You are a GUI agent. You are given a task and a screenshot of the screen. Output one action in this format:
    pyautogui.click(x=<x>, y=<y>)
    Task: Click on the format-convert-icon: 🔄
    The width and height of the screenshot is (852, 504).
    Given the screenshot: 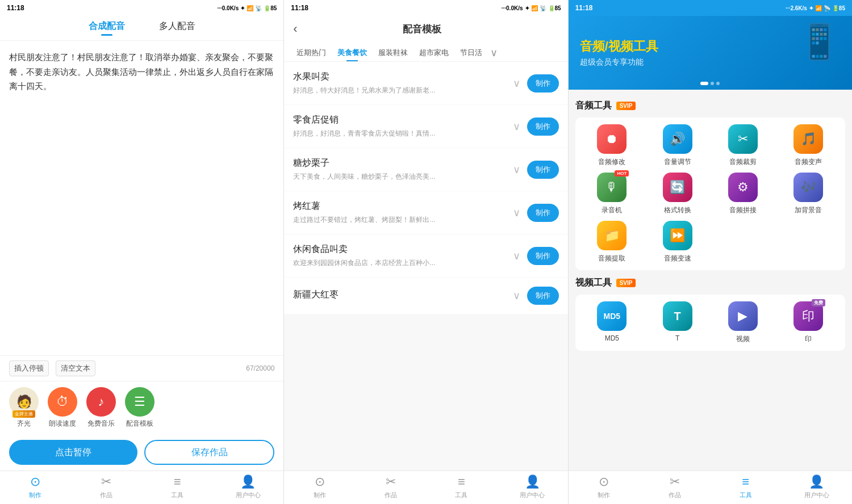 What is the action you would take?
    pyautogui.click(x=678, y=187)
    